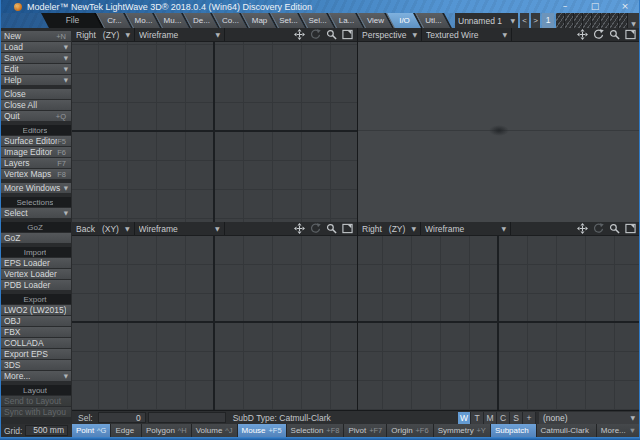 The height and width of the screenshot is (440, 640). What do you see at coordinates (36, 163) in the screenshot?
I see `sidebar-item: Layers F7` at bounding box center [36, 163].